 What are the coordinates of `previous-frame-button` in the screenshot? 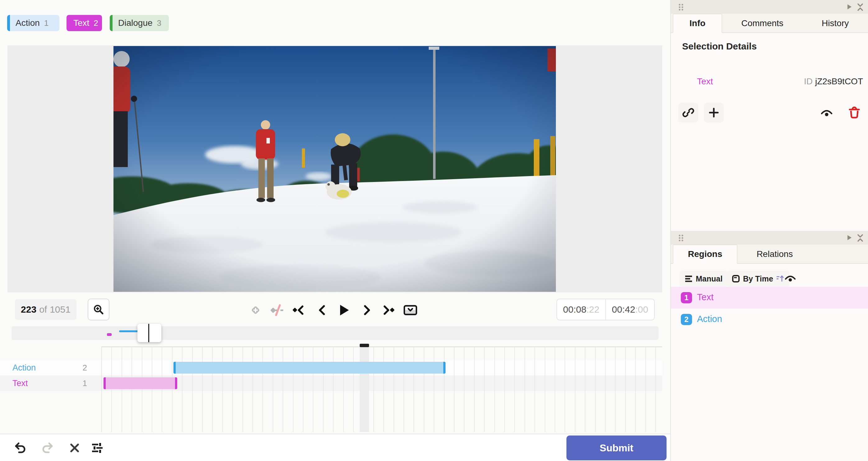 It's located at (322, 310).